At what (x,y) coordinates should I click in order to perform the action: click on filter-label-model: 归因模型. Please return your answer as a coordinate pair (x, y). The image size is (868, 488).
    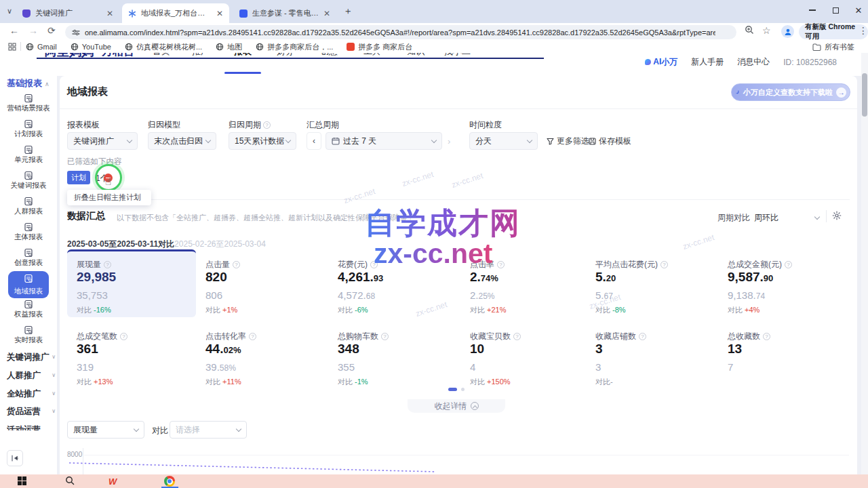
    Looking at the image, I should click on (164, 125).